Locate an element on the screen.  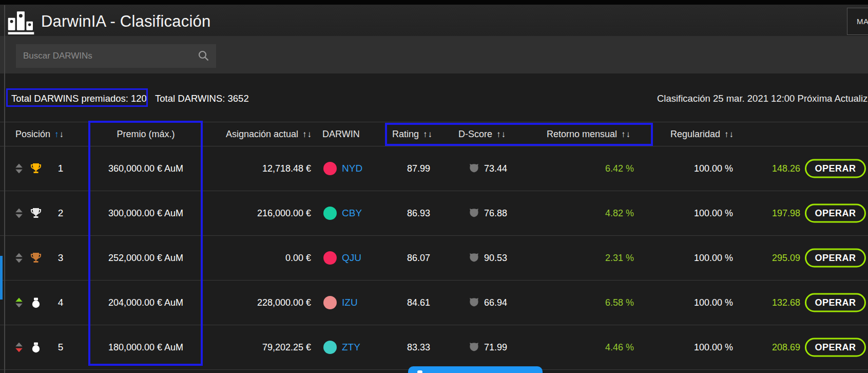
left-edge-line is located at coordinates (5, 189).